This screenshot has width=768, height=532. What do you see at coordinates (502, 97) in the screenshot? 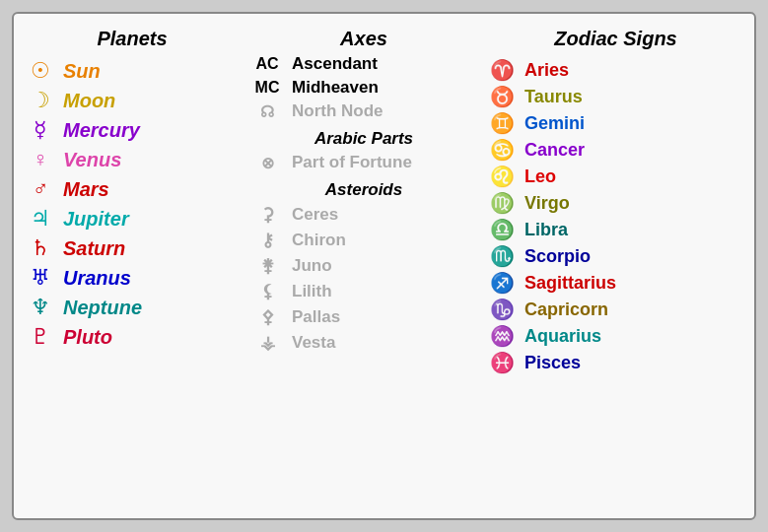
I see `zodiac-symbol: ♉` at bounding box center [502, 97].